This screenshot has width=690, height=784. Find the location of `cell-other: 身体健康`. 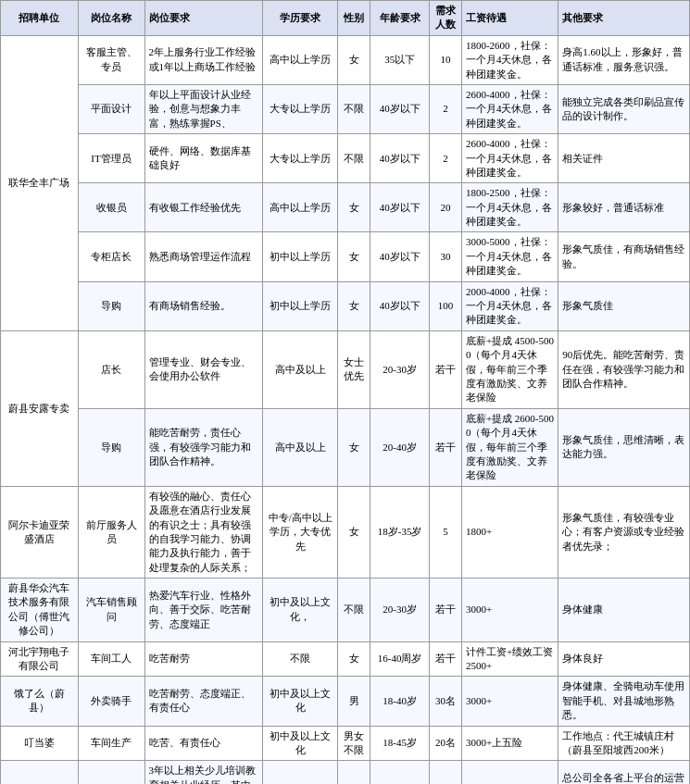

cell-other: 身体健康 is located at coordinates (624, 611).